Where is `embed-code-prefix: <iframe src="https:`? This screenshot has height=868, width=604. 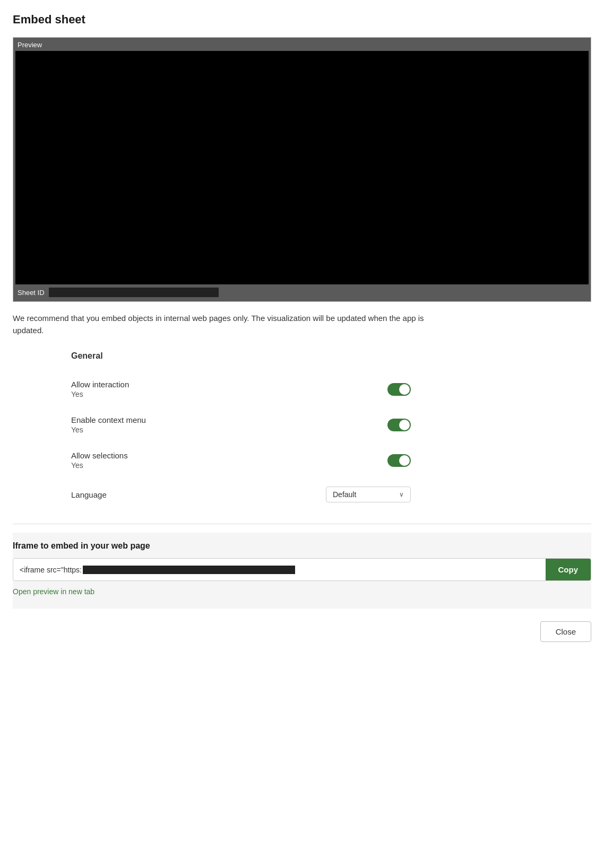
embed-code-prefix: <iframe src="https: is located at coordinates (51, 570).